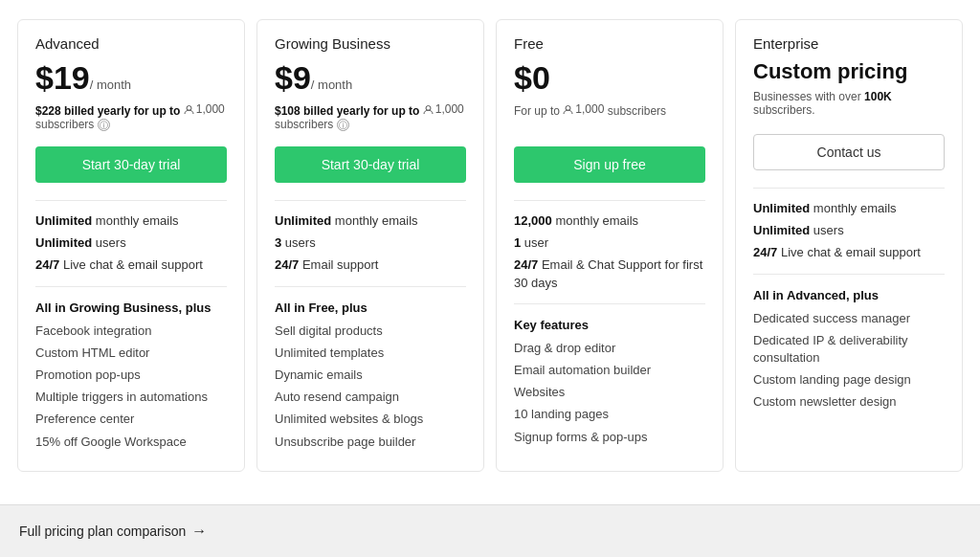 Image resolution: width=980 pixels, height=557 pixels. I want to click on list-item: 15% off Google Workspace, so click(131, 442).